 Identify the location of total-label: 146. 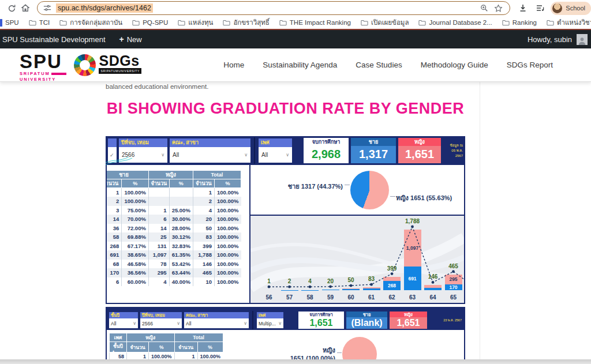
(433, 277).